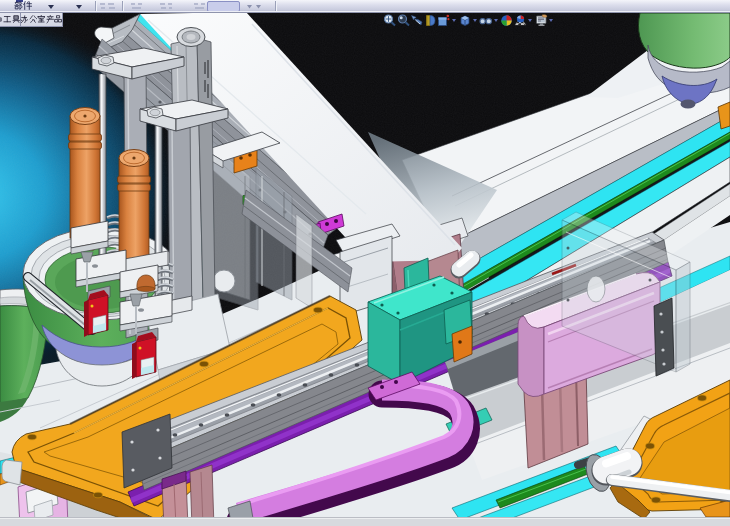 The width and height of the screenshot is (730, 526). What do you see at coordinates (506, 20) in the screenshot?
I see `edit-appearance-icon` at bounding box center [506, 20].